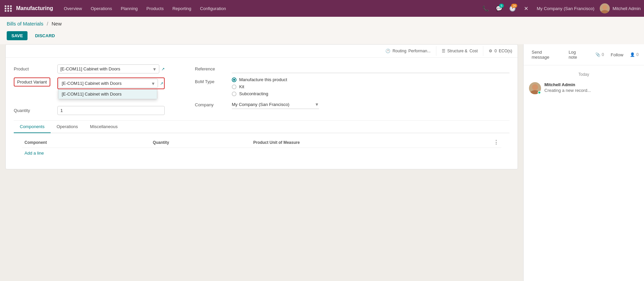 Image resolution: width=644 pixels, height=281 pixels. What do you see at coordinates (568, 91) in the screenshot?
I see `chatter-msg-text: Creating a new record...` at bounding box center [568, 91].